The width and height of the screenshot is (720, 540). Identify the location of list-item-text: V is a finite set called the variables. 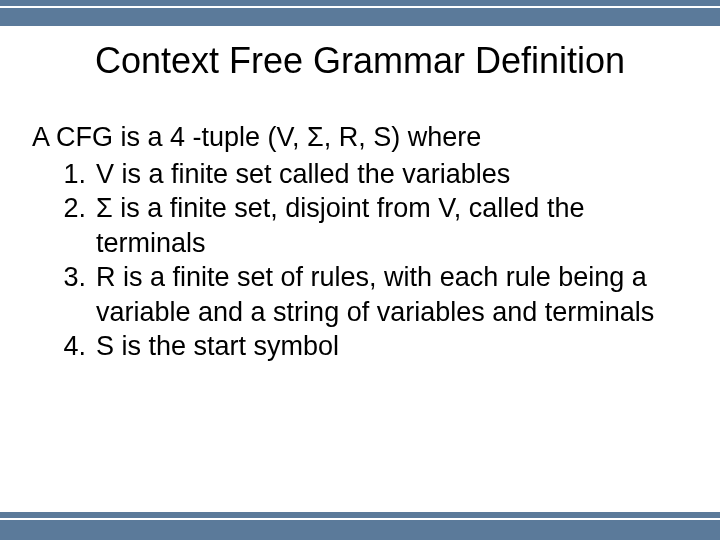
(303, 174).